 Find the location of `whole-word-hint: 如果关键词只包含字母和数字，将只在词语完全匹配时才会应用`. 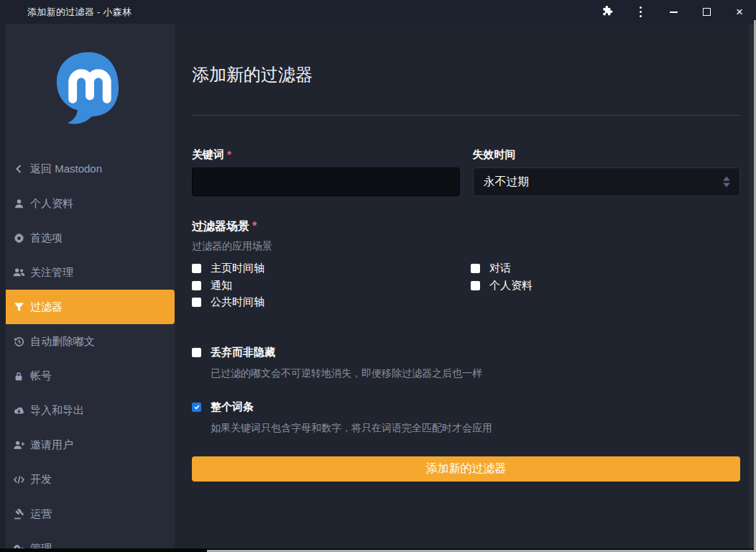

whole-word-hint: 如果关键词只包含字母和数字，将只在词语完全匹配时才会应用 is located at coordinates (476, 428).